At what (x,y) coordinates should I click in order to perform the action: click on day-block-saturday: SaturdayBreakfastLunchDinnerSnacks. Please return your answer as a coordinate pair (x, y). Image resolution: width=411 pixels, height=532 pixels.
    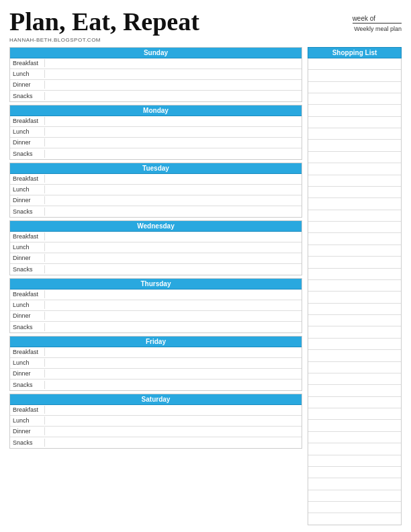
    Looking at the image, I should click on (156, 421).